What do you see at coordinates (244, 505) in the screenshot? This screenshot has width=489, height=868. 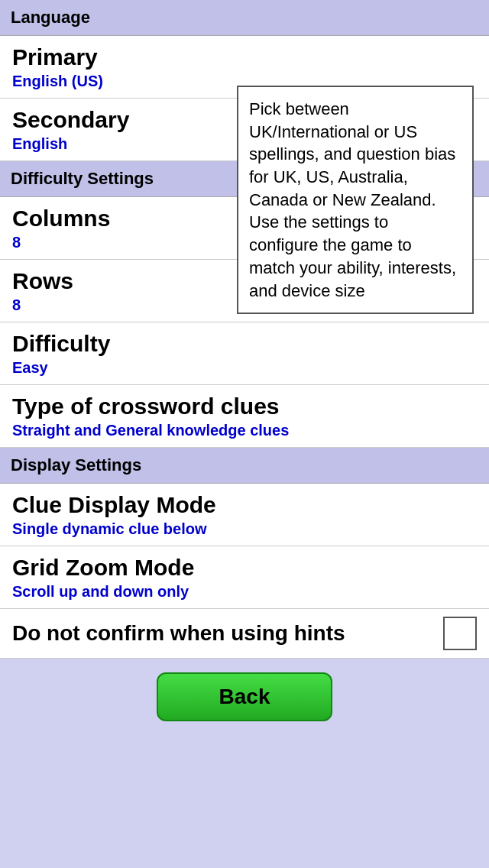 I see `clue-display-label: Clue Display Mode` at bounding box center [244, 505].